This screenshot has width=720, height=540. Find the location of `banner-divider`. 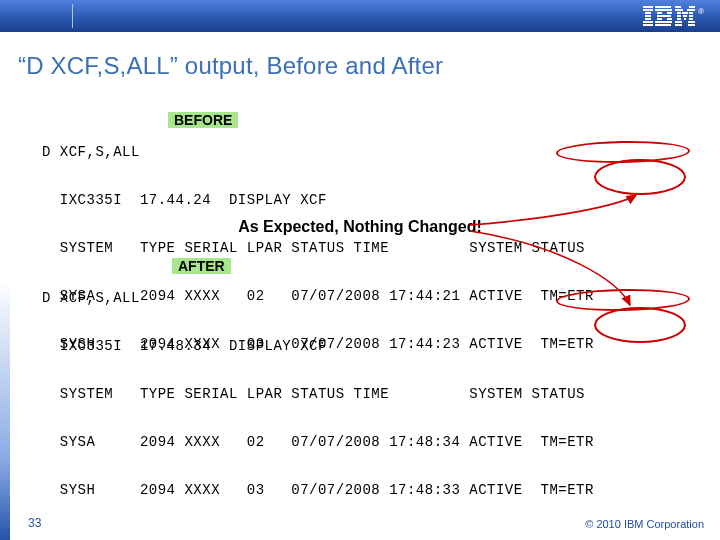

banner-divider is located at coordinates (72, 16).